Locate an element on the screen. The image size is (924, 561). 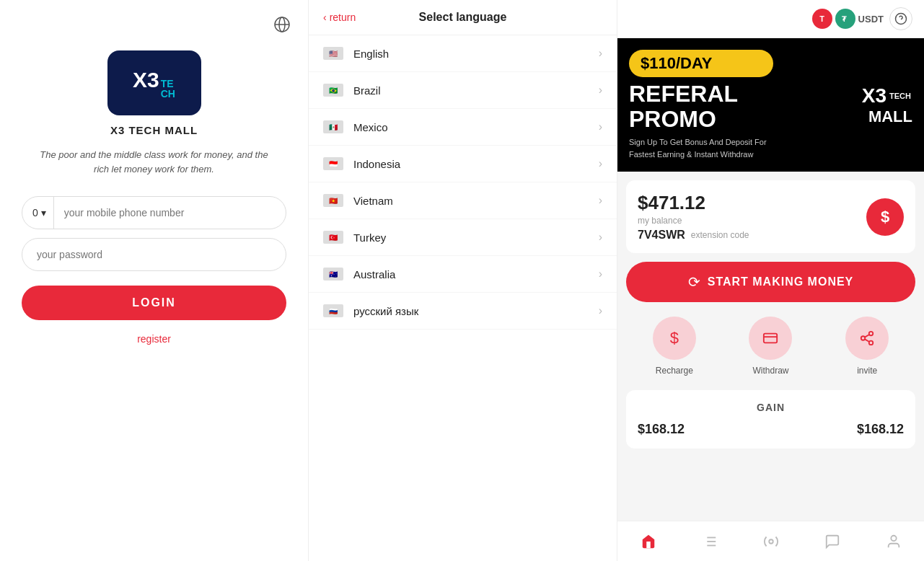
extension-code: 7V4SWR is located at coordinates (661, 235).